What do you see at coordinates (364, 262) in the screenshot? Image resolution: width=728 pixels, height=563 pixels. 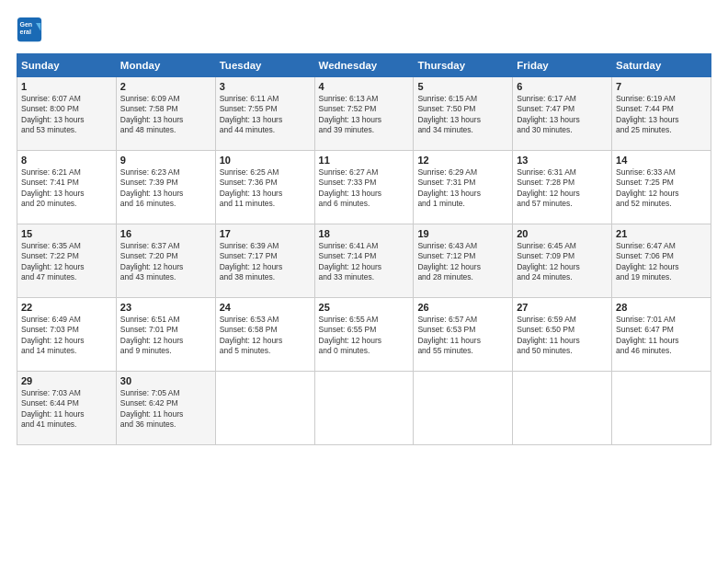 I see `cell-content: Sunrise: 6:41 AMSunset: 7:14 PMDaylight:…` at bounding box center [364, 262].